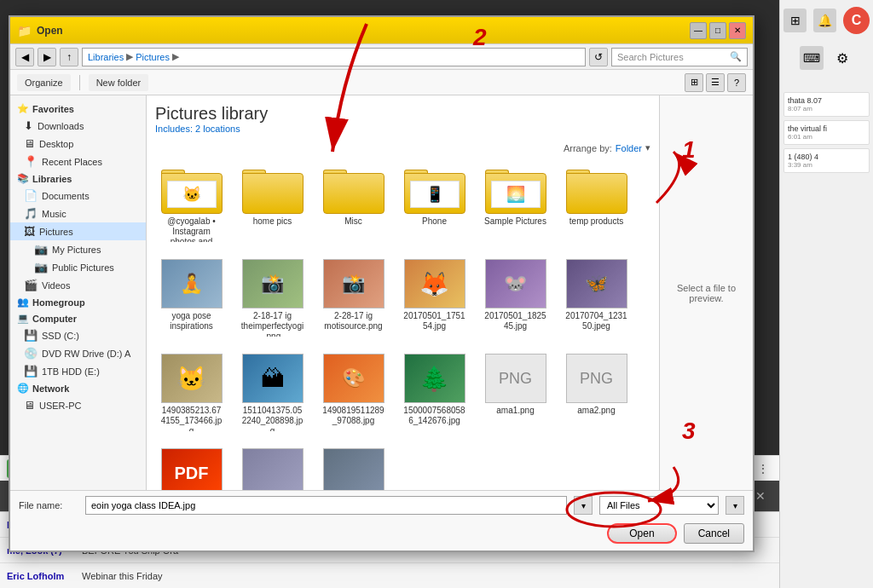 Image resolution: width=873 pixels, height=588 pixels. Describe the element at coordinates (382, 520) in the screenshot. I see `dialog-bottom: File name: ▾ All Files ▾ Open Cancel` at that location.